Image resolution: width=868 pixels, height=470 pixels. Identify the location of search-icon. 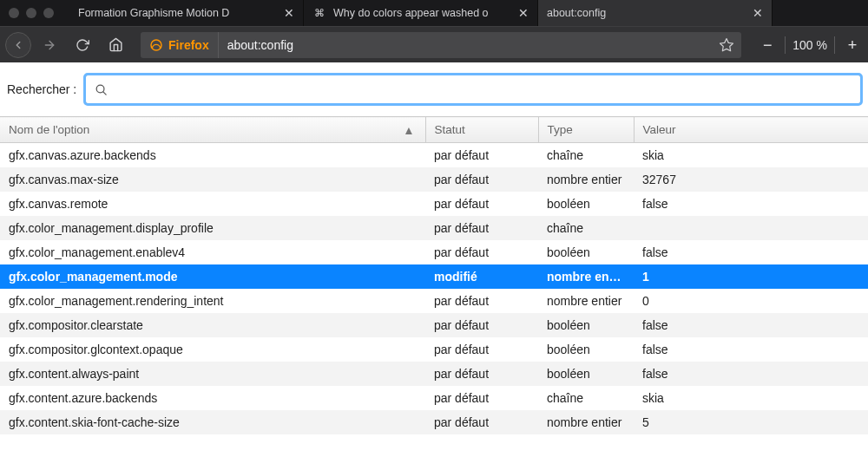
(101, 90).